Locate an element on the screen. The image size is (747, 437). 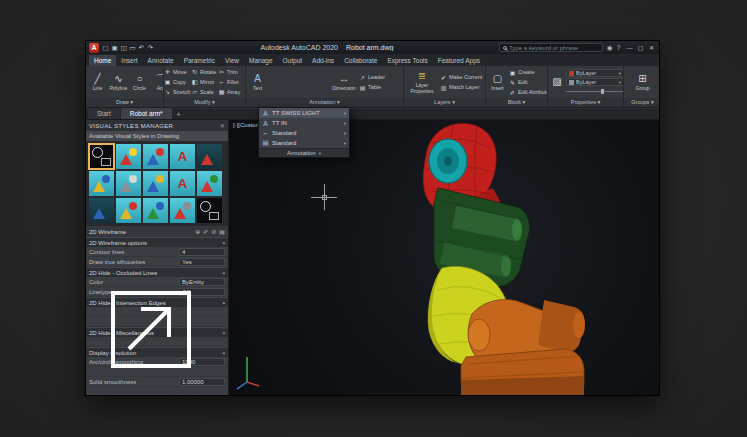
tool-fillet: ⌐Fillet is located at coordinates (232, 82).